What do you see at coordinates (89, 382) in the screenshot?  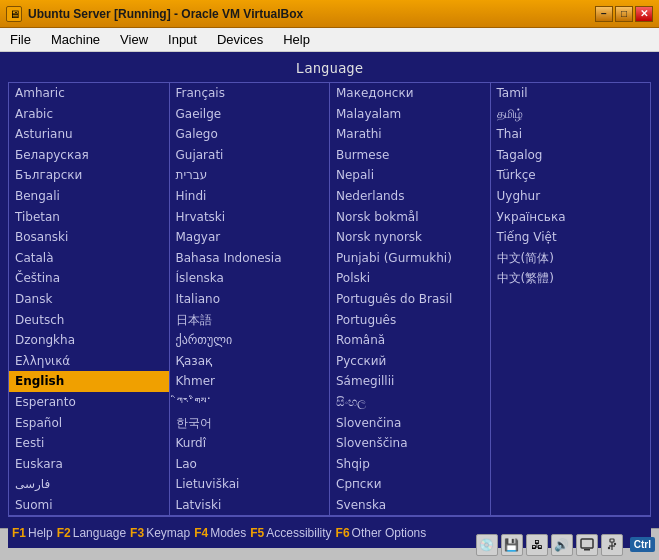 I see `language-english: English` at bounding box center [89, 382].